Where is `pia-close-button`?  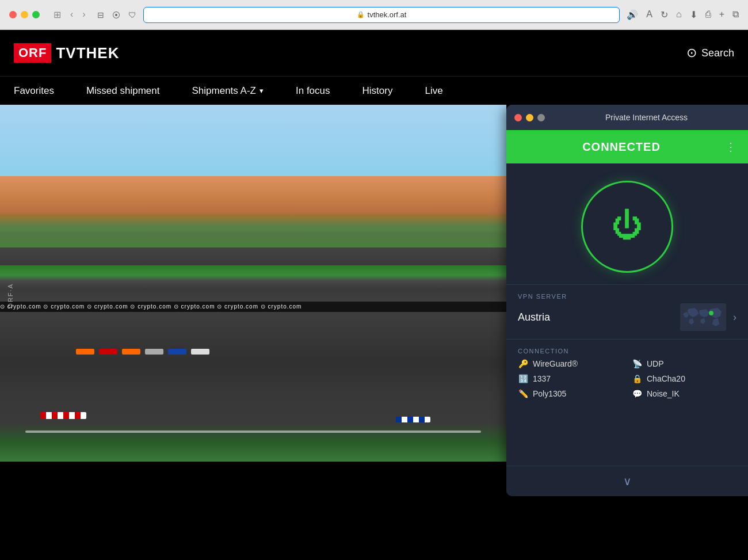 pia-close-button is located at coordinates (518, 117).